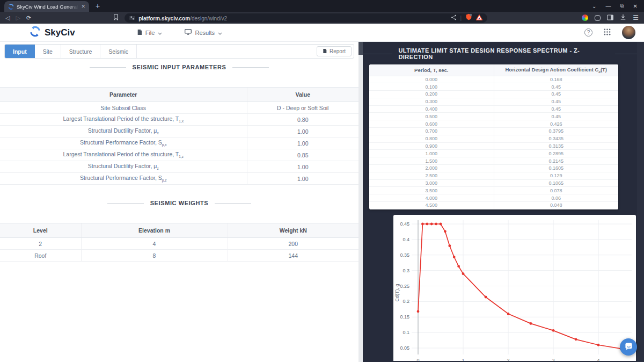  Describe the element at coordinates (83, 6) in the screenshot. I see `tab-close-icon: ✕` at that location.